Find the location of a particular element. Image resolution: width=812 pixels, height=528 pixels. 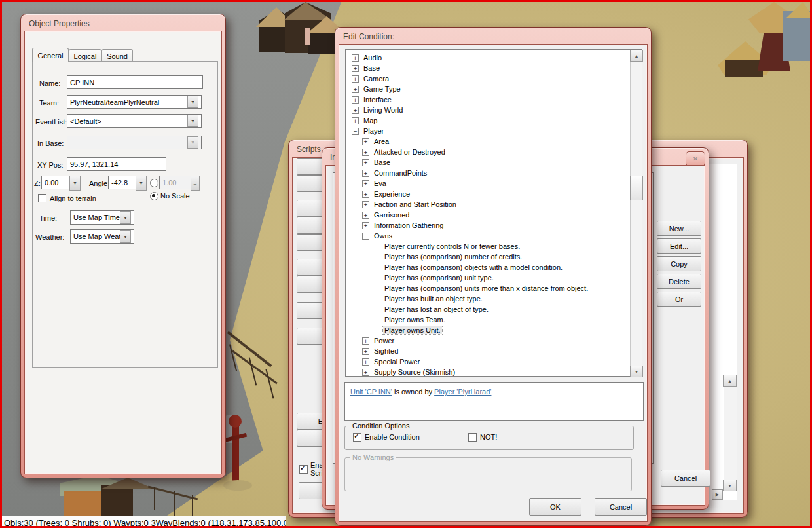

scale-input: 1.00 is located at coordinates (175, 182).